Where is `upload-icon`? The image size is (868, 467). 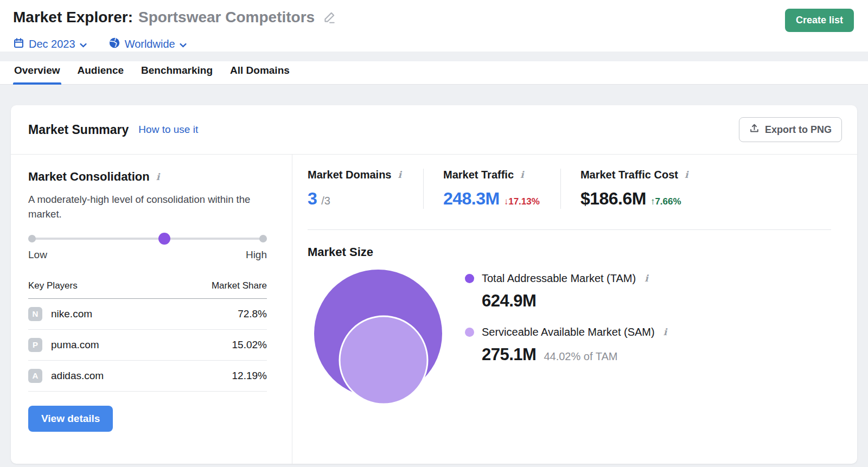
upload-icon is located at coordinates (754, 130).